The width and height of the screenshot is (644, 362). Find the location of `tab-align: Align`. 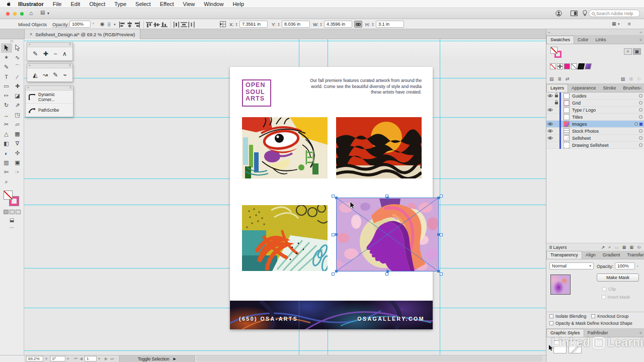

tab-align: Align is located at coordinates (591, 255).